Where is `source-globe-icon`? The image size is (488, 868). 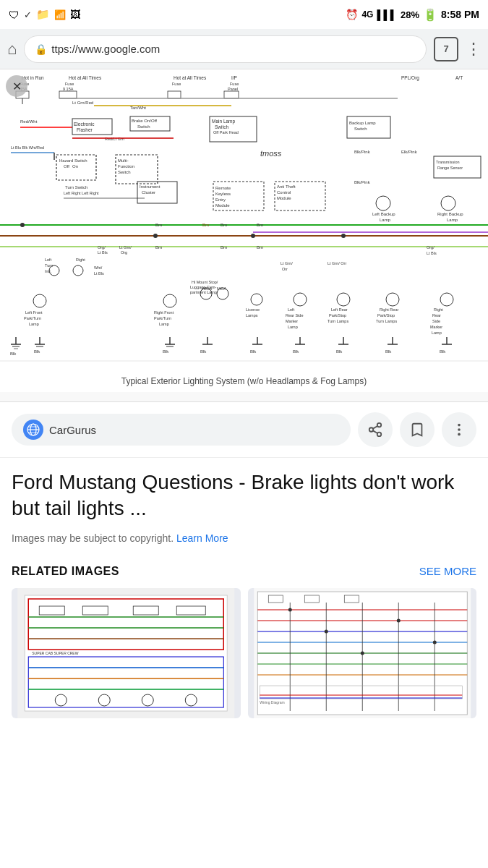
source-globe-icon is located at coordinates (33, 430).